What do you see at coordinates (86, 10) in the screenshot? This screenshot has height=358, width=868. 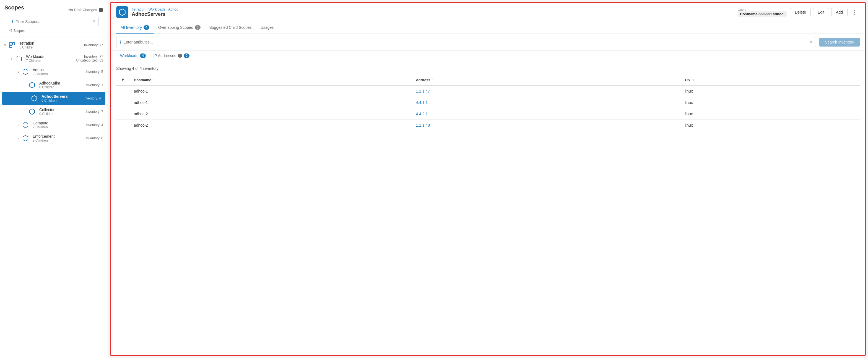 I see `draft-badge: No Draft Changes i` at bounding box center [86, 10].